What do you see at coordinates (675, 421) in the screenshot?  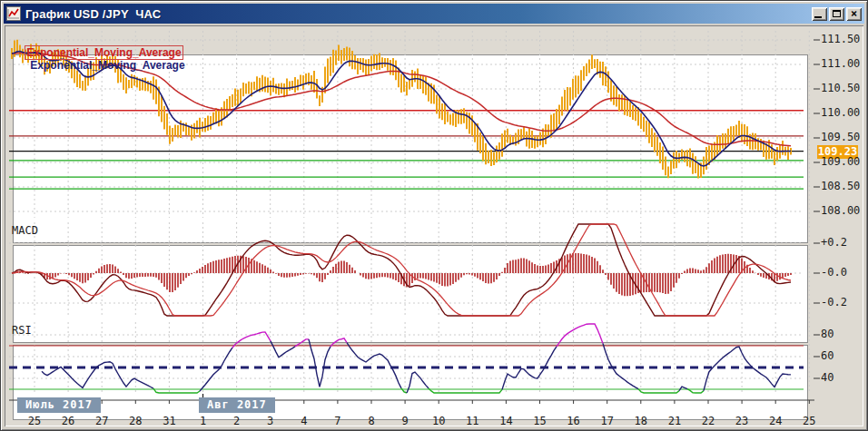 I see `date-tick-label: 21` at bounding box center [675, 421].